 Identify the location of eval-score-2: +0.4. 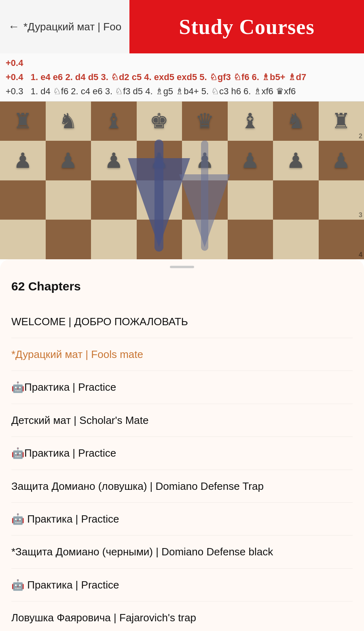
(17, 77).